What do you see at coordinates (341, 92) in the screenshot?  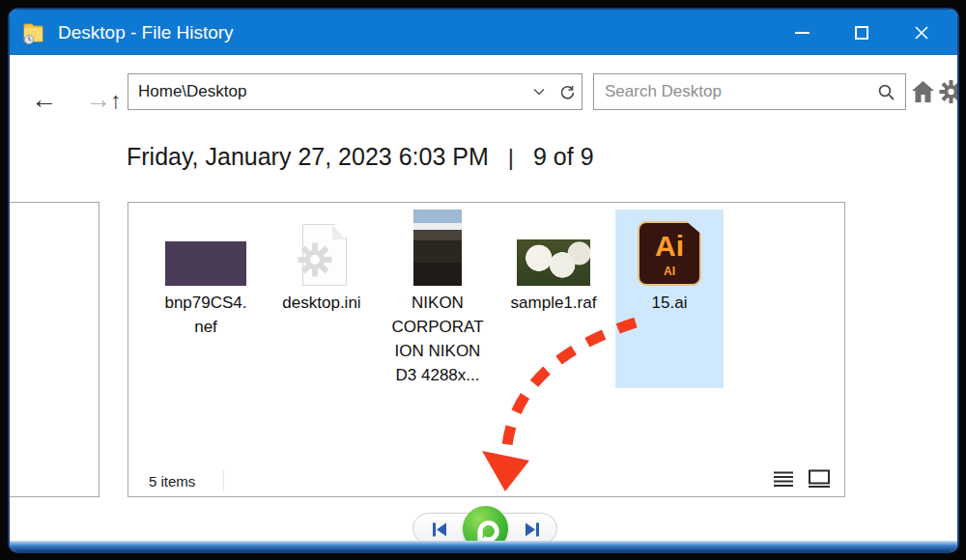 I see `address-bar` at bounding box center [341, 92].